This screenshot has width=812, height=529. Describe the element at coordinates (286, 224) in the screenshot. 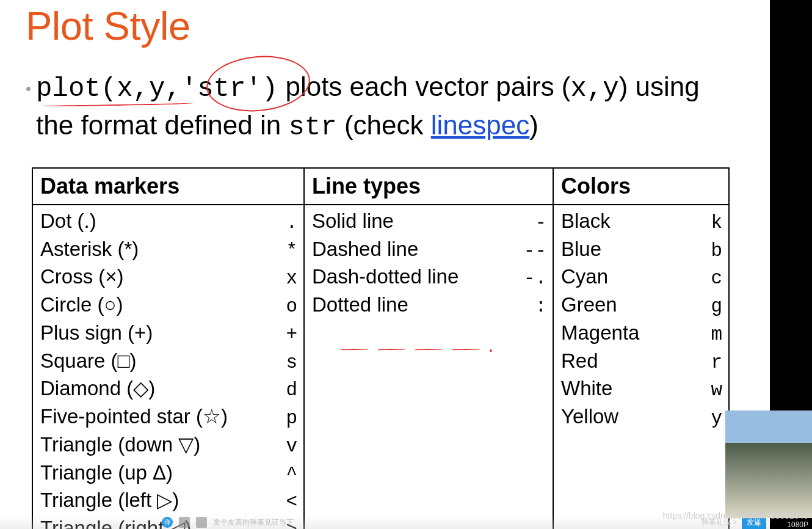

I see `row-code: .` at that location.